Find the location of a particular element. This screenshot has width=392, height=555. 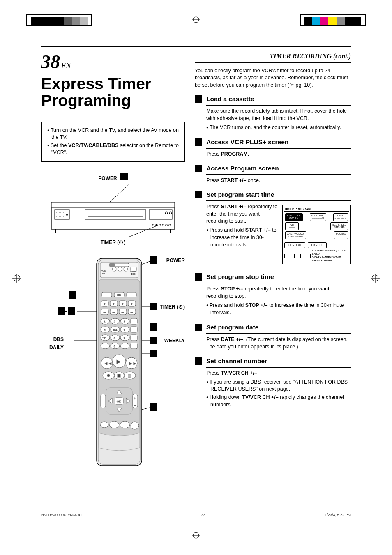

step-body: Load a cassetteMake sure the record safe… is located at coordinates (279, 113).